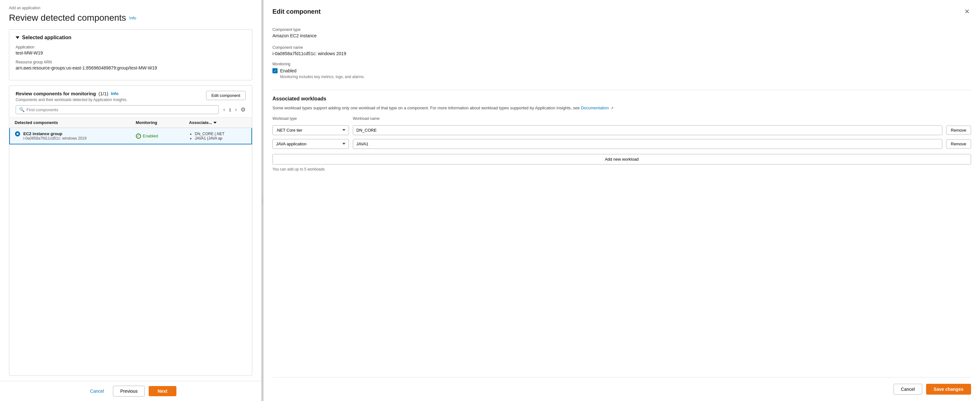 The width and height of the screenshot is (980, 401). I want to click on remove-workload-2-button: Remove, so click(959, 144).